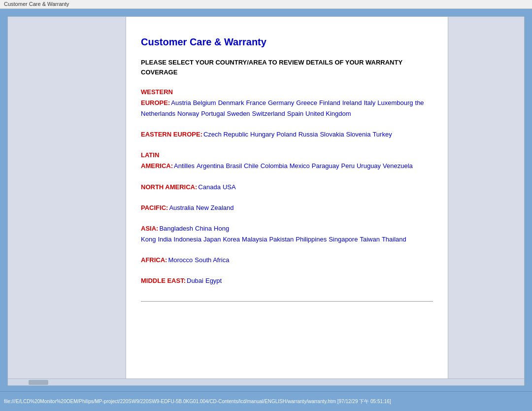 This screenshot has width=532, height=411. I want to click on country-link-malaysia: Malaysia, so click(254, 240).